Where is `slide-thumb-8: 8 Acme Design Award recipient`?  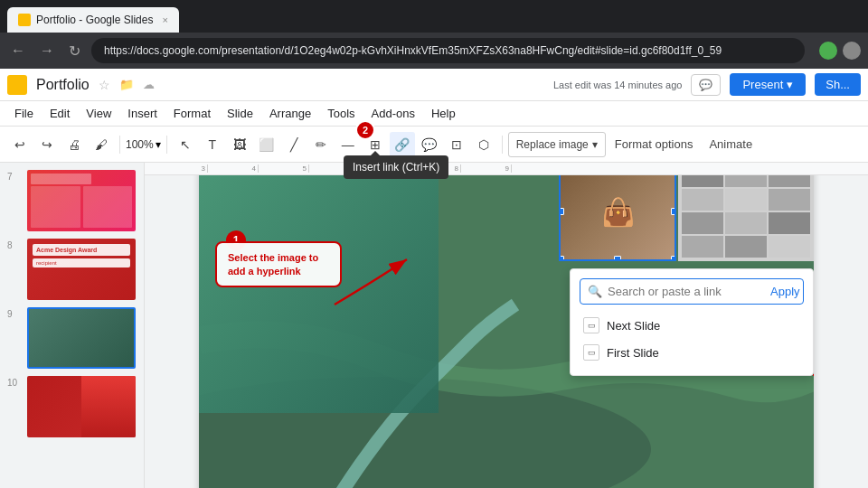 slide-thumb-8: 8 Acme Design Award recipient is located at coordinates (72, 269).